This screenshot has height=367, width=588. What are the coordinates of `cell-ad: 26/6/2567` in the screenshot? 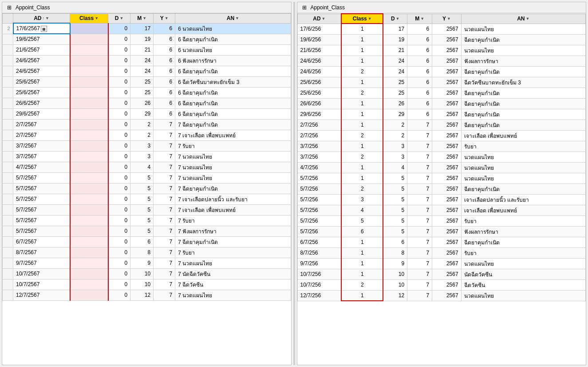 It's located at (42, 103).